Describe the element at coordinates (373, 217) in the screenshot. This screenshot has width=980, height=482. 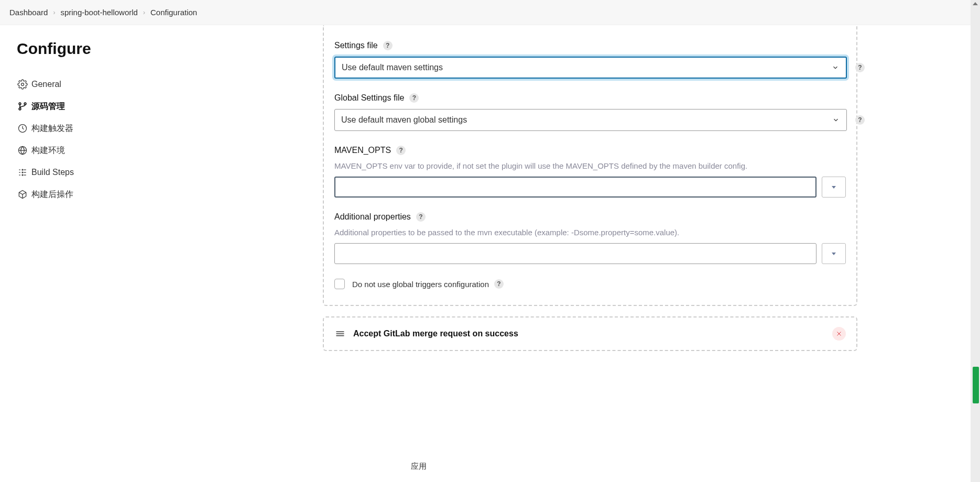
I see `additional-properties-label: Additional properties` at that location.